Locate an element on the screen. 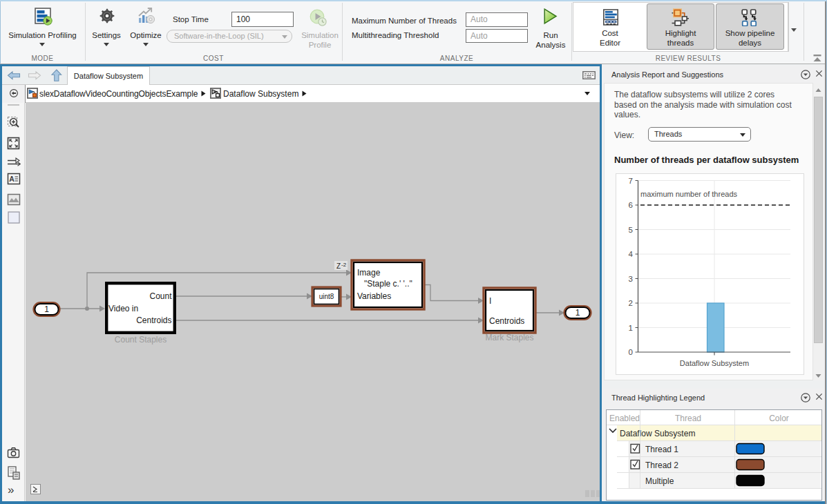 This screenshot has height=504, width=827. svg-text: -2 is located at coordinates (344, 265).